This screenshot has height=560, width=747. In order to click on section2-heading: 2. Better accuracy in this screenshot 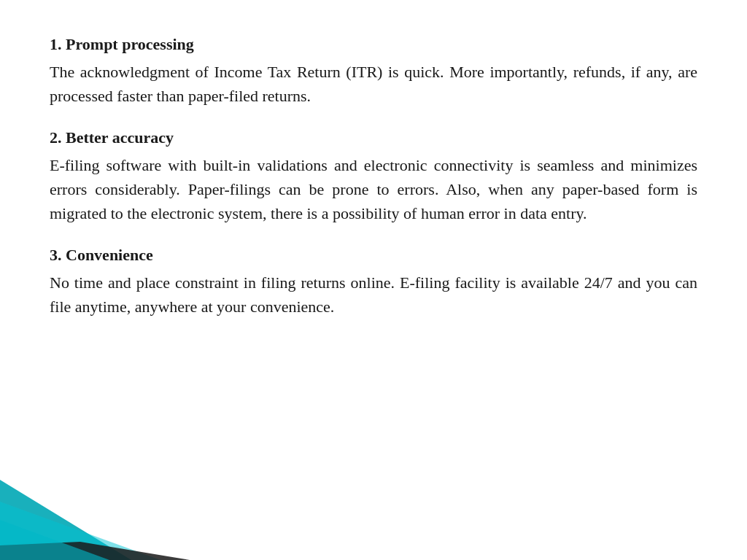, I will do `click(374, 138)`.